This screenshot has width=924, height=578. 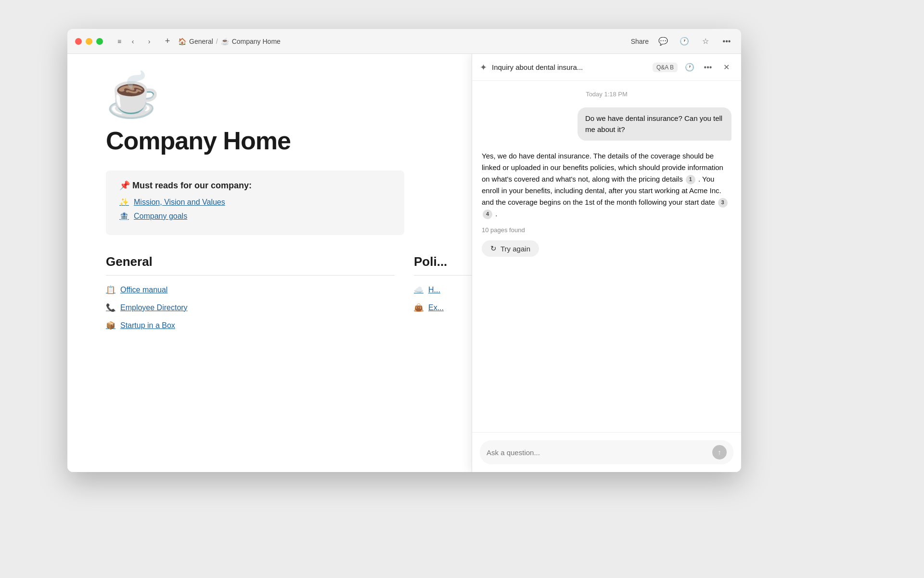 I want to click on ai-input-row: ↑, so click(x=606, y=452).